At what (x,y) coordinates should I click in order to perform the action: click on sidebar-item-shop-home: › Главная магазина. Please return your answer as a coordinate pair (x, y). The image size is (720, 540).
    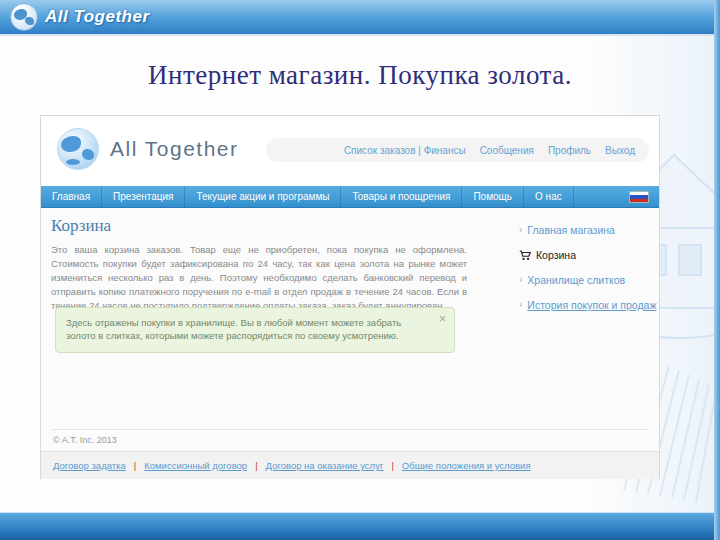
    Looking at the image, I should click on (589, 230).